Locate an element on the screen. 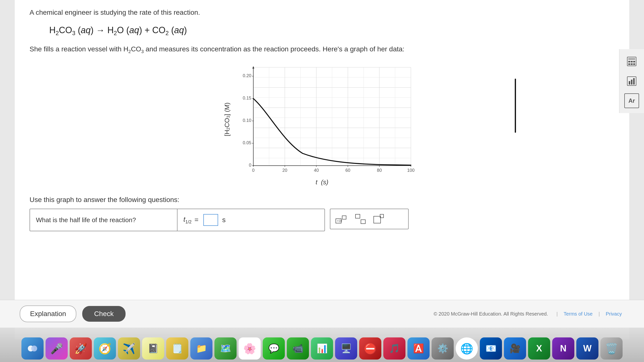 The image size is (644, 362). math-toolbar: ×10 is located at coordinates (370, 219).